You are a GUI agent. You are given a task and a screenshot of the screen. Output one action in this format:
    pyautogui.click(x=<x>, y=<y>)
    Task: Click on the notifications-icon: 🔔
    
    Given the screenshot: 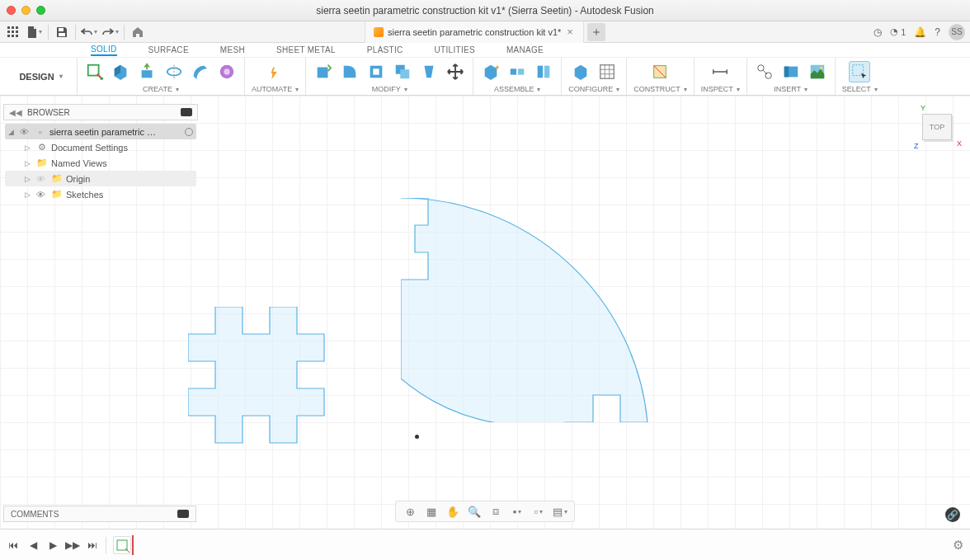 What is the action you would take?
    pyautogui.click(x=921, y=32)
    